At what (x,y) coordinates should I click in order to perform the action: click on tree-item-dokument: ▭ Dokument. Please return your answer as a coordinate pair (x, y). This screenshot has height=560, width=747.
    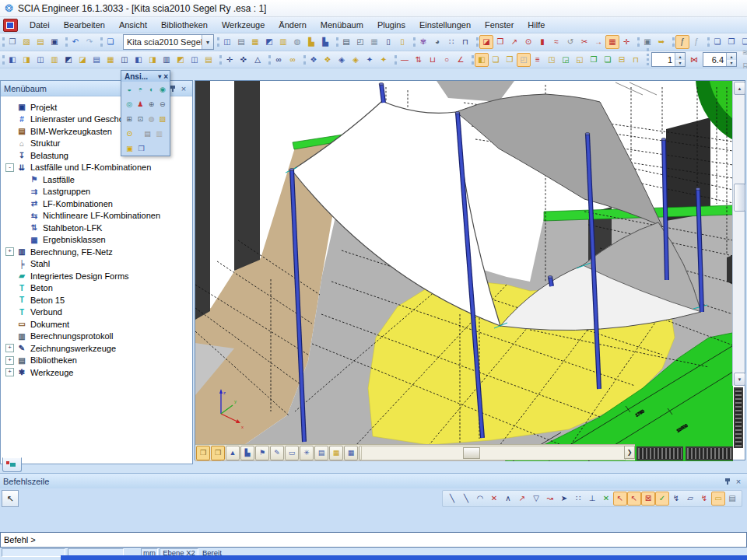
    Looking at the image, I should click on (96, 324).